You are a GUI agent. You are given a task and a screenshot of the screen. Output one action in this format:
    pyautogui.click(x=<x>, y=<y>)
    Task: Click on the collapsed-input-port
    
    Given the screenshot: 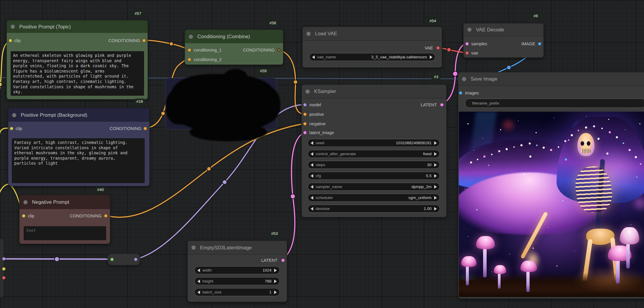 What is the action you would take?
    pyautogui.click(x=112, y=259)
    